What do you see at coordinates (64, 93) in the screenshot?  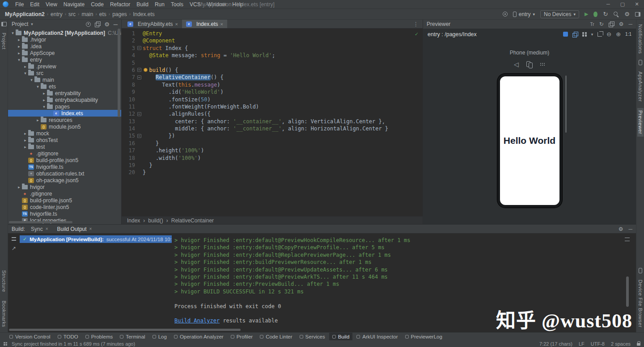 I see `tree-item: ▸entryability` at bounding box center [64, 93].